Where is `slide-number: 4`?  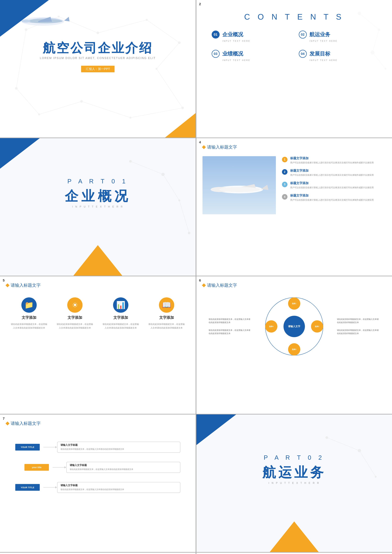 slide-number: 4 is located at coordinates (200, 142).